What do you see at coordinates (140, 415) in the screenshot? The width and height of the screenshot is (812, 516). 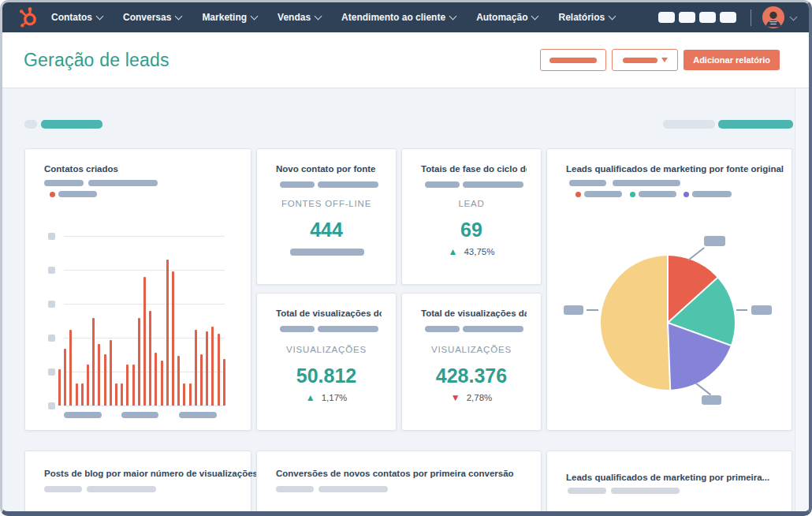 I see `redacted-xaxis-label-bar` at bounding box center [140, 415].